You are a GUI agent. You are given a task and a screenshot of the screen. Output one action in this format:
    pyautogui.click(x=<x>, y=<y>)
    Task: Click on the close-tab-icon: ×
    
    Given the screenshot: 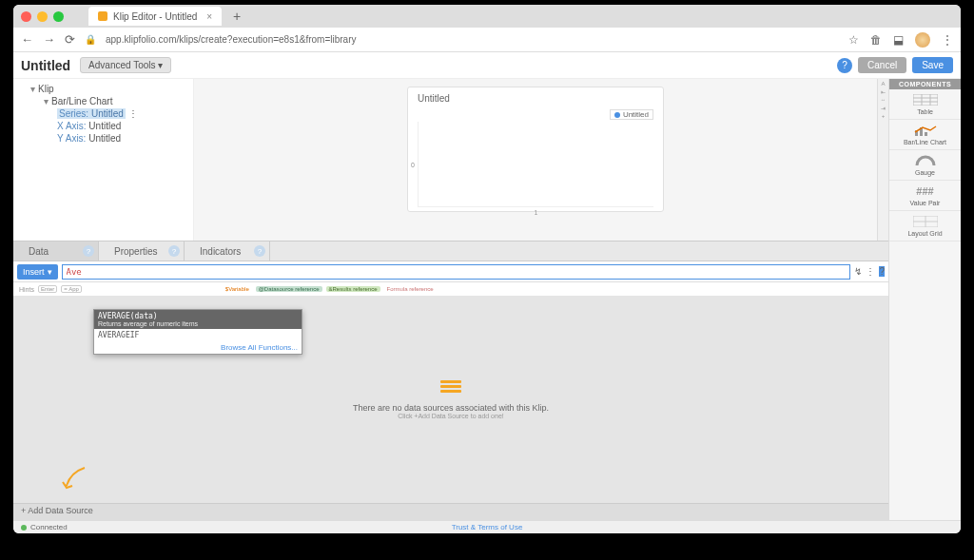 What is the action you would take?
    pyautogui.click(x=209, y=17)
    